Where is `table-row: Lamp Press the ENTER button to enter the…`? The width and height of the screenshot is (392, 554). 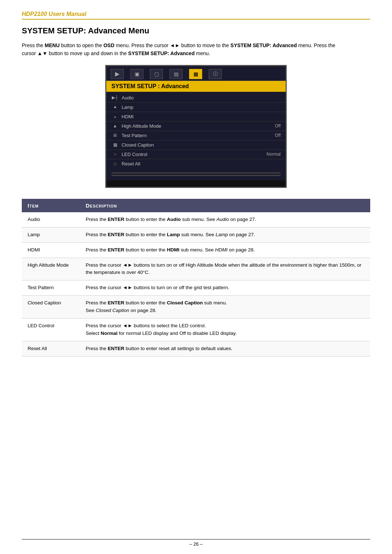 table-row: Lamp Press the ENTER button to enter the… is located at coordinates (196, 235).